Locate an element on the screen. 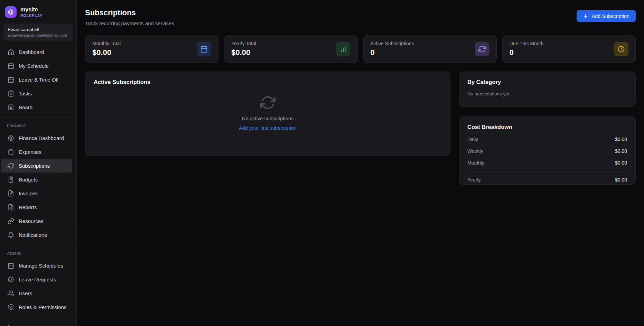  check-circle-icon is located at coordinates (11, 279).